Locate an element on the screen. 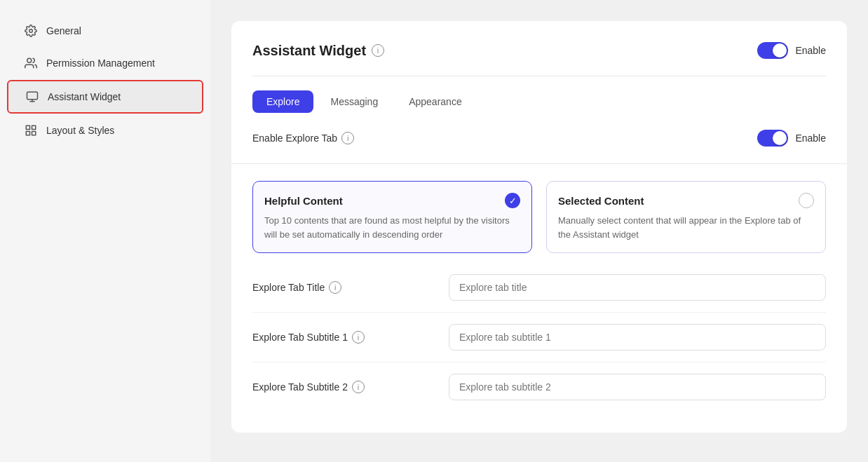  users-icon is located at coordinates (31, 63).